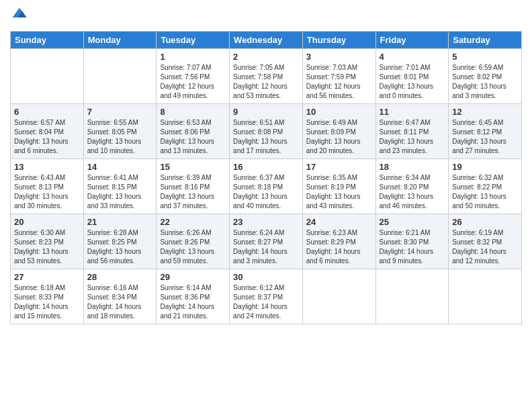 The width and height of the screenshot is (532, 411). I want to click on logo-icon, so click(19, 15).